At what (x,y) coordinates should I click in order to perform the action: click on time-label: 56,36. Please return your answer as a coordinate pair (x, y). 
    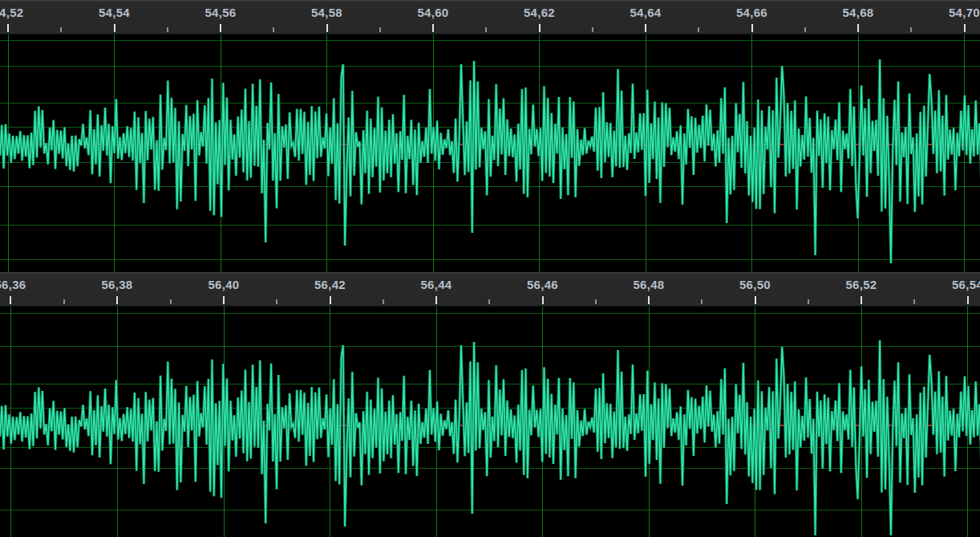
    Looking at the image, I should click on (13, 284).